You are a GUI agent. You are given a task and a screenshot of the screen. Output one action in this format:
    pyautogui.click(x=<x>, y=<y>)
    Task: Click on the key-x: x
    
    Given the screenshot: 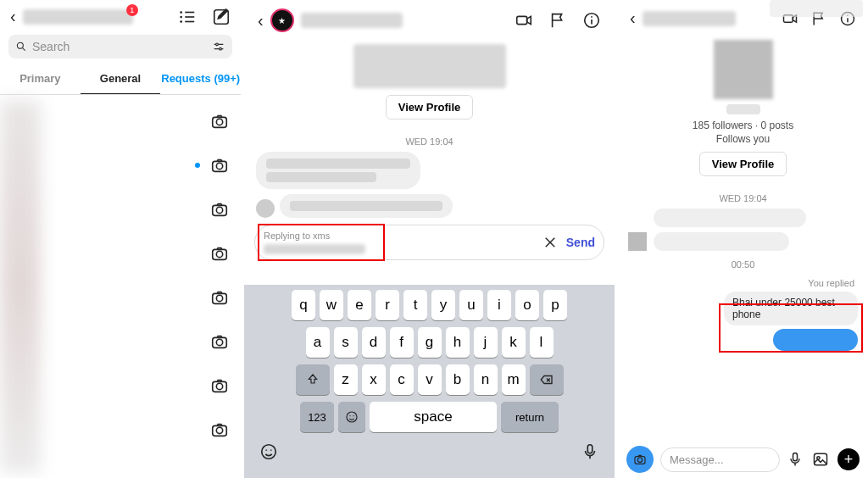 What is the action you would take?
    pyautogui.click(x=374, y=380)
    